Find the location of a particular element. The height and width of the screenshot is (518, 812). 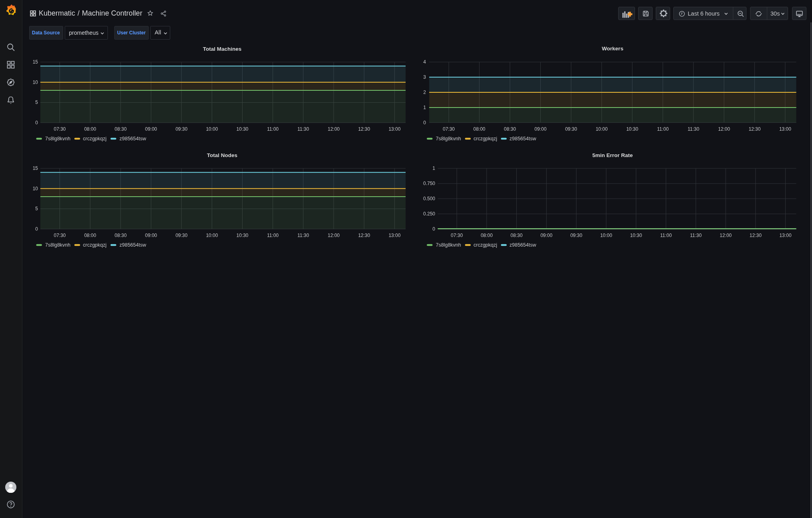

svg-text: 3 is located at coordinates (424, 77).